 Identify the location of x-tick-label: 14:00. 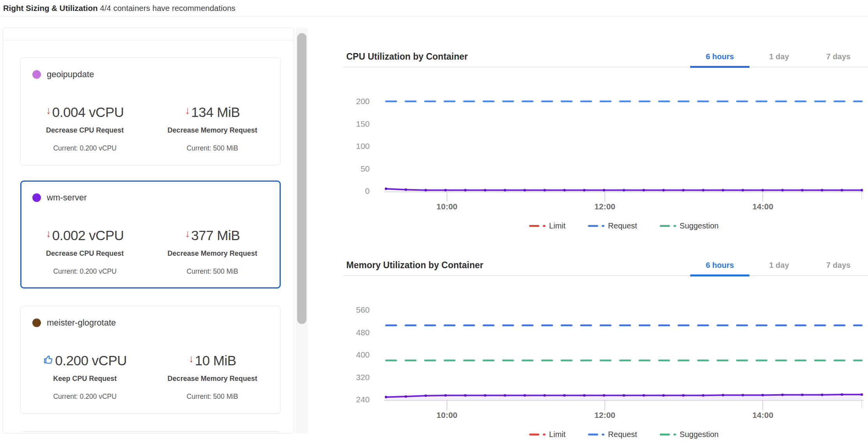
(763, 415).